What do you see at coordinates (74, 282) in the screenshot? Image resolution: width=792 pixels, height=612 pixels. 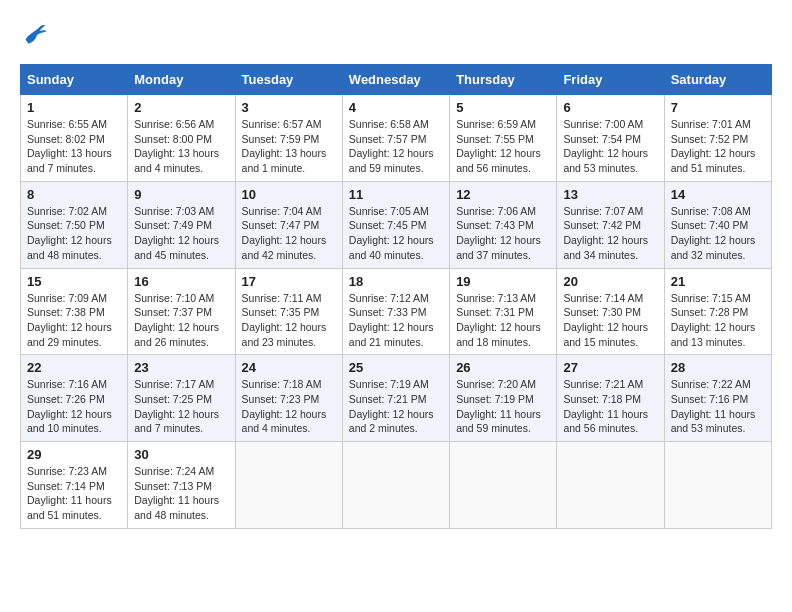 I see `day-number: 15` at bounding box center [74, 282].